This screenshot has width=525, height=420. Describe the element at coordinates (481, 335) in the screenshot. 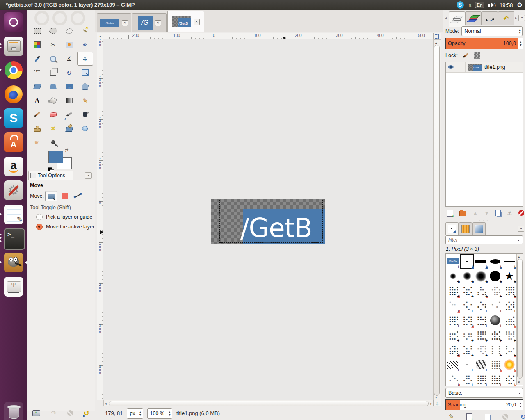

I see `brush-texture: ⣿⣛+` at that location.